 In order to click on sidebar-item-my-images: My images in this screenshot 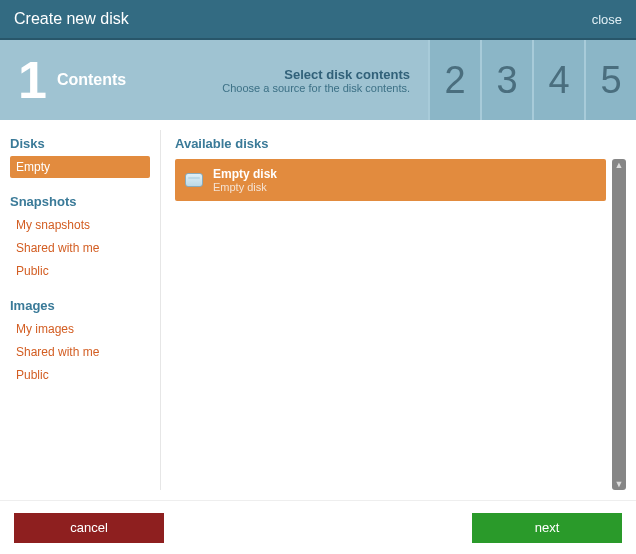, I will do `click(80, 329)`.